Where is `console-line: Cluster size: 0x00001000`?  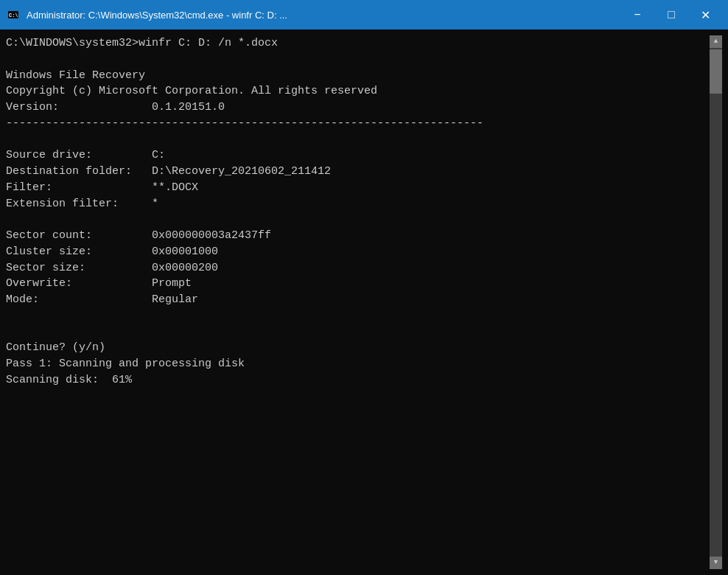 console-line: Cluster size: 0x00001000 is located at coordinates (358, 252).